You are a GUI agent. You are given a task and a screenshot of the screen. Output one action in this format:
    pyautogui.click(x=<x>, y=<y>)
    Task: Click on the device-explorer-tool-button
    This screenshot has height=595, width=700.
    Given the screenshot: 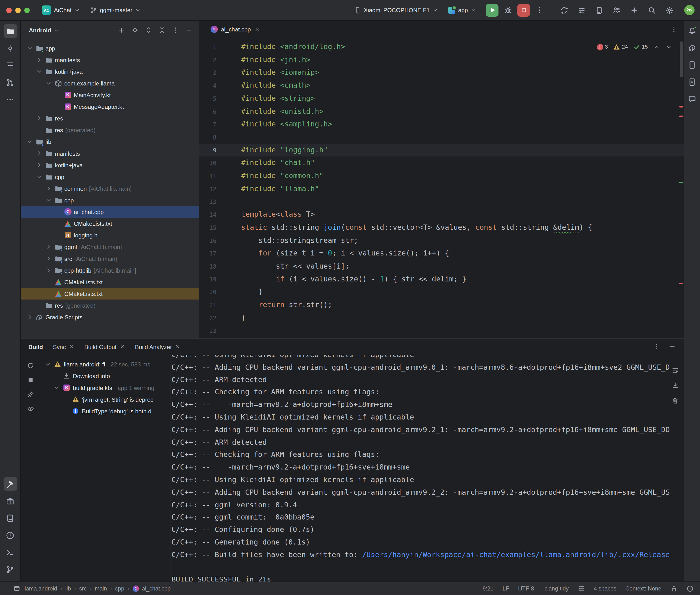 What is the action you would take?
    pyautogui.click(x=10, y=518)
    